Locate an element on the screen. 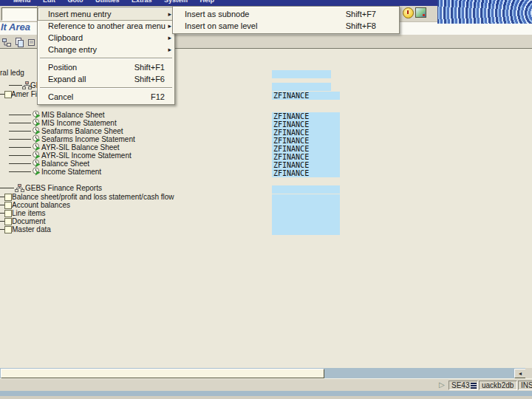 The width and height of the screenshot is (532, 399). tree-row-label: Master data is located at coordinates (31, 229).